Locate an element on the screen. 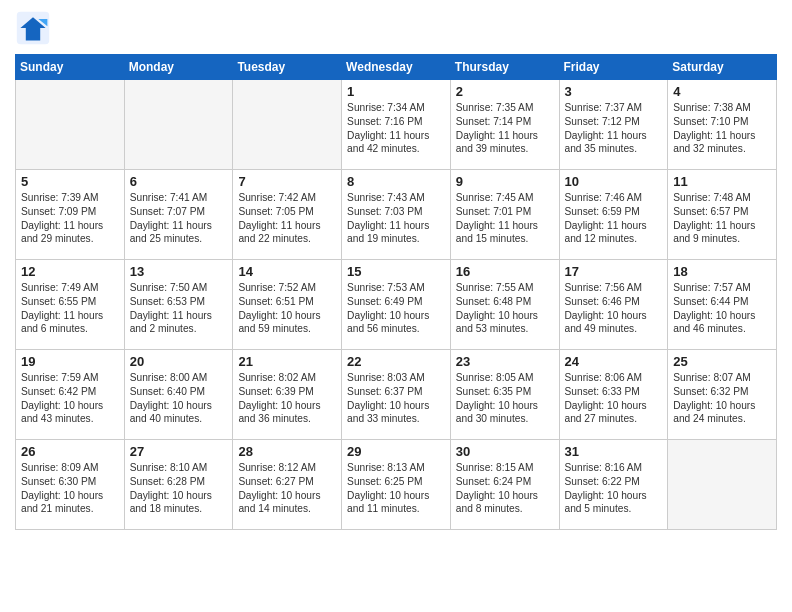 This screenshot has width=792, height=612. day-info: Sunrise: 8:16 AM Sunset: 6:22 PM Dayligh… is located at coordinates (614, 488).